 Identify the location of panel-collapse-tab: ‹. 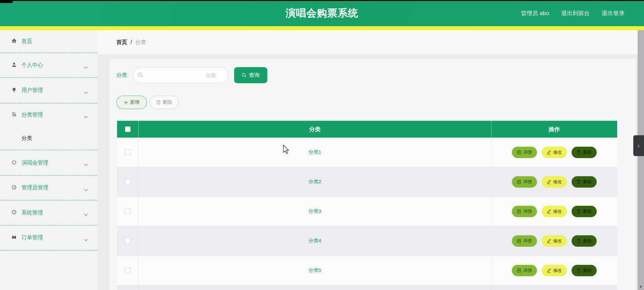
(639, 146).